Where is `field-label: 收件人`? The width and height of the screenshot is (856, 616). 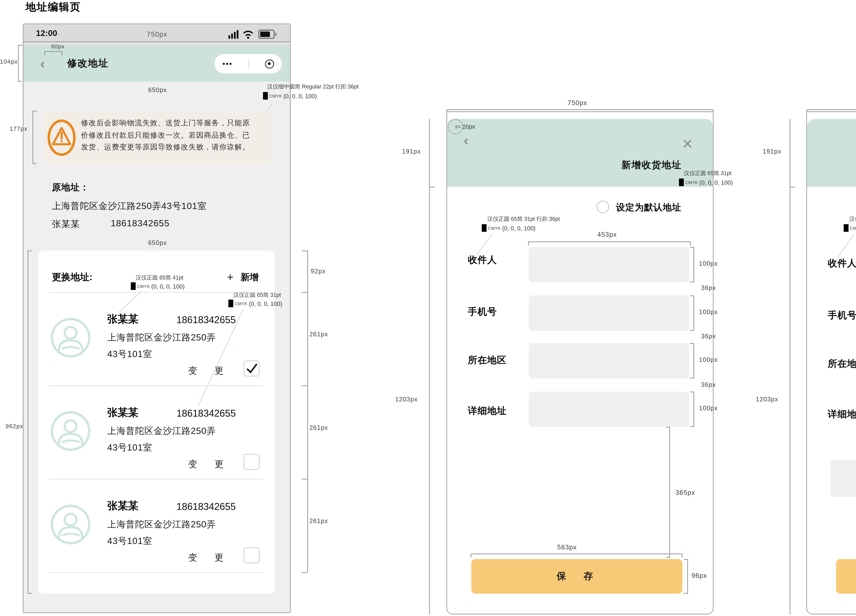 field-label: 收件人 is located at coordinates (482, 260).